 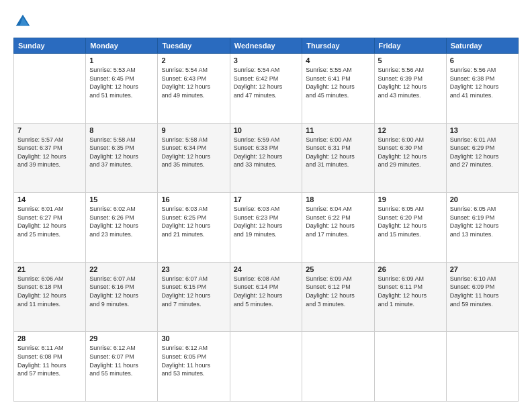 What do you see at coordinates (122, 297) in the screenshot?
I see `day-cell: 22Sunrise: 6:07 AM Sunset: 6:16 PM Dayli…` at bounding box center [122, 297].